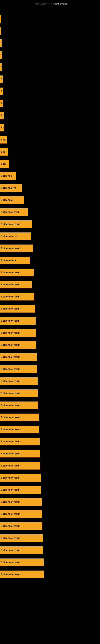  What do you see at coordinates (50, 212) in the screenshot?
I see `bar-row: Bottleneck resu` at bounding box center [50, 212].